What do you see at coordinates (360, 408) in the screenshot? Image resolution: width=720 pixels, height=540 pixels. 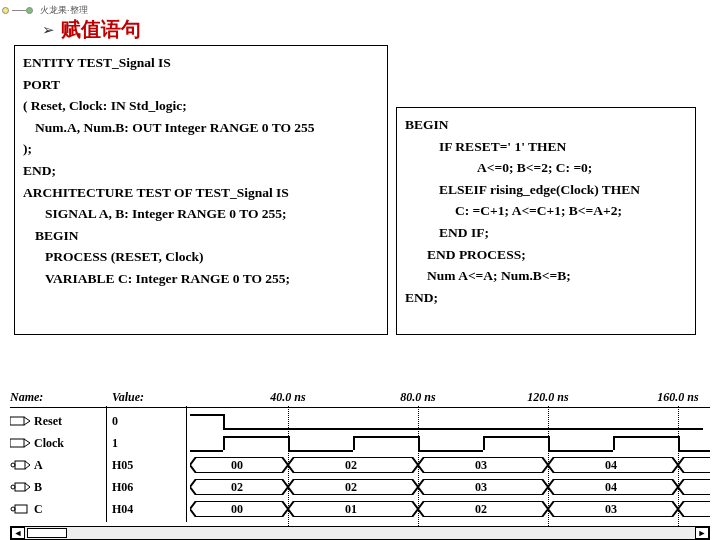 I see `divider-line` at bounding box center [360, 408].